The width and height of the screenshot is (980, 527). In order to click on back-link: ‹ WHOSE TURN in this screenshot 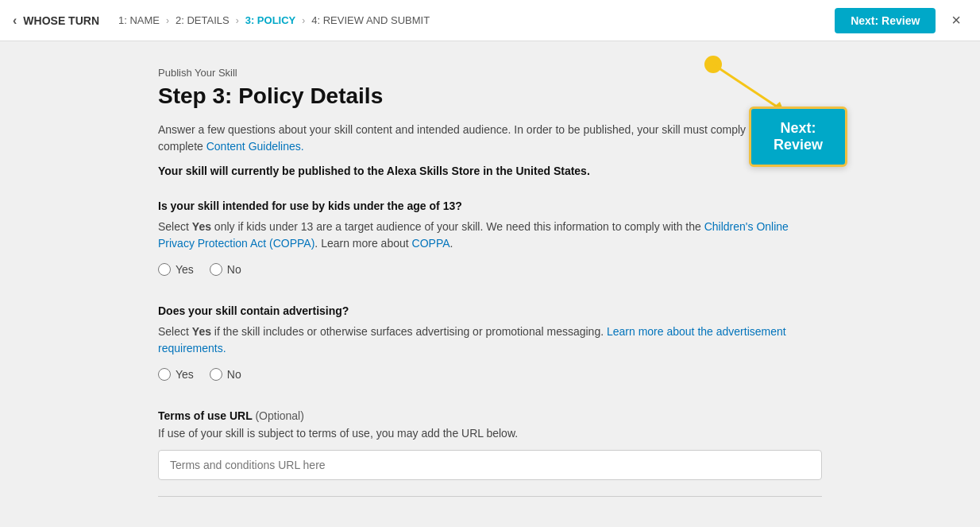, I will do `click(56, 21)`.